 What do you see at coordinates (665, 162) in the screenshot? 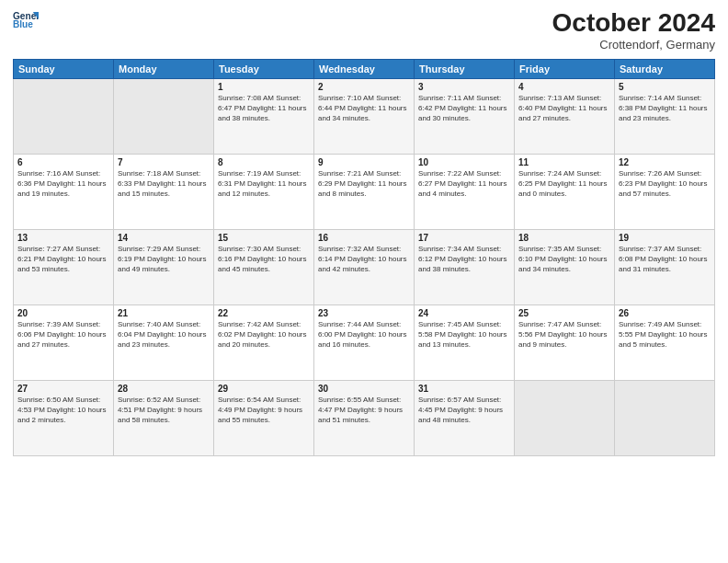
I see `day-number: 12` at bounding box center [665, 162].